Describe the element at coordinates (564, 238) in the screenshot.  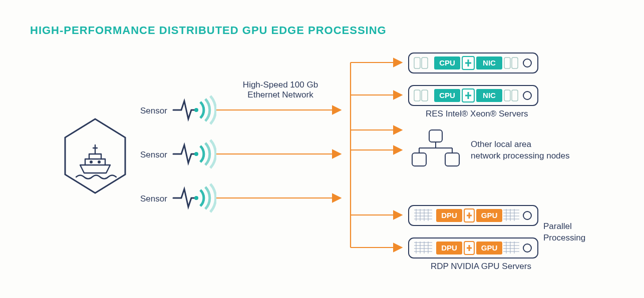
I see `parallel-line2: Processing` at that location.